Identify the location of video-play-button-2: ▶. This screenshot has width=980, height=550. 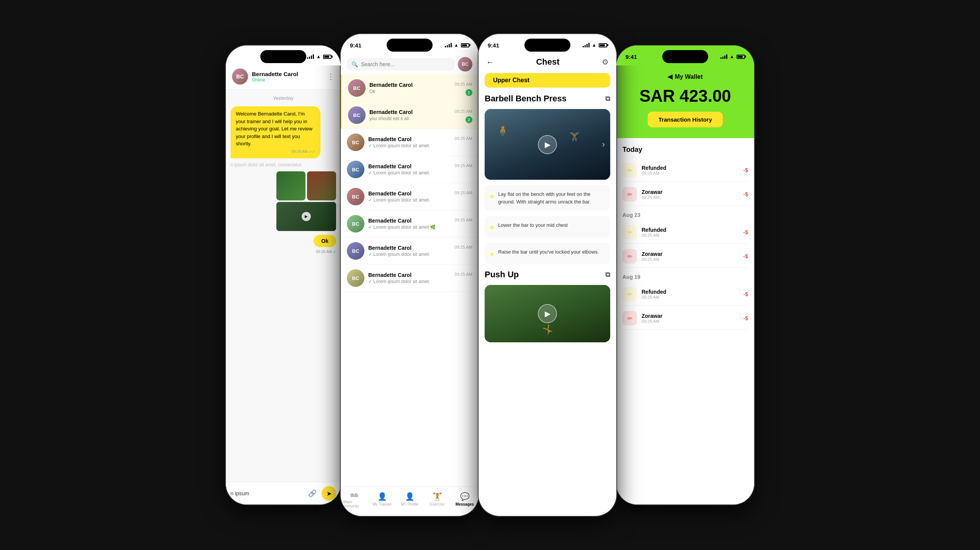
(547, 314).